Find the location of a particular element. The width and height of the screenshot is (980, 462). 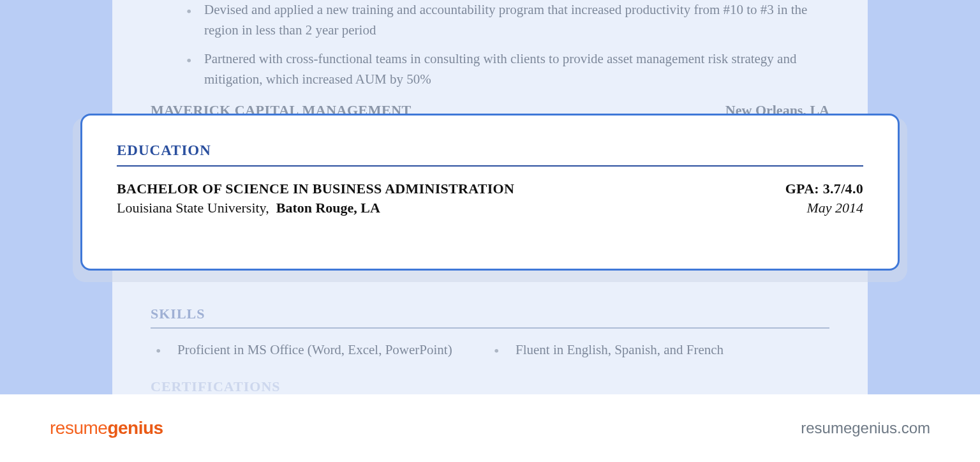

logo-part2: genius is located at coordinates (135, 428).